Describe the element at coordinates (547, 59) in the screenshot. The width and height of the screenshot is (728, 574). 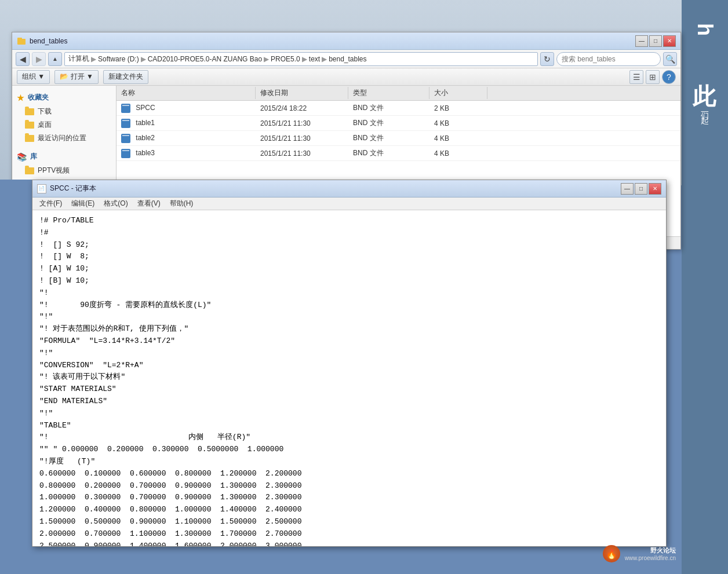
I see `refresh-button: ↻` at that location.